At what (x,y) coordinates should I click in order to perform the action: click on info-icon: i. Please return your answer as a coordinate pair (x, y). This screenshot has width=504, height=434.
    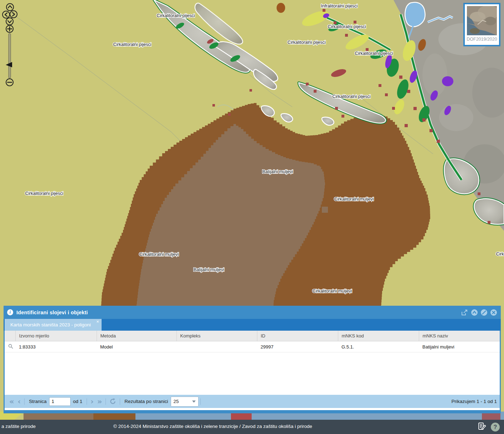
    Looking at the image, I should click on (10, 312).